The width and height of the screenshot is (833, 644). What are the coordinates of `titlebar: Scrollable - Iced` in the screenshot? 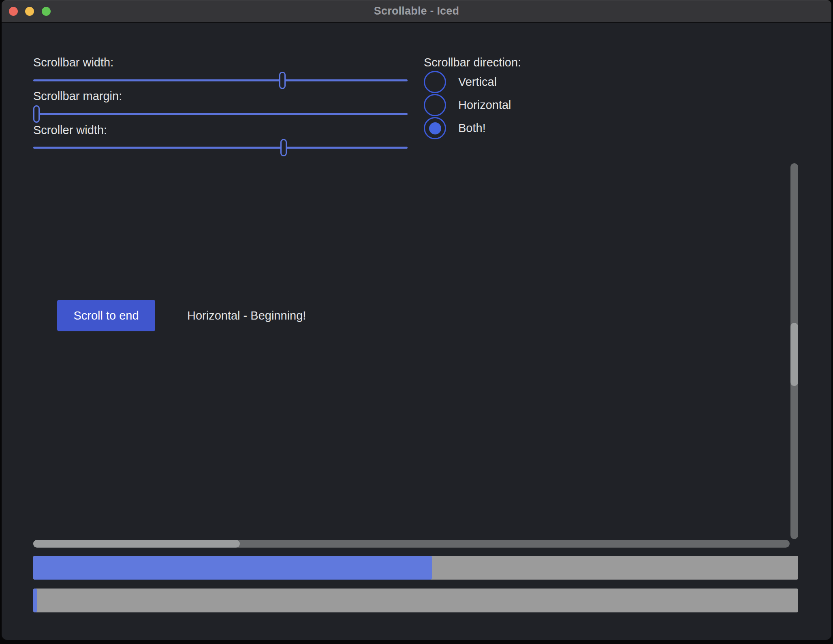 It's located at (416, 11).